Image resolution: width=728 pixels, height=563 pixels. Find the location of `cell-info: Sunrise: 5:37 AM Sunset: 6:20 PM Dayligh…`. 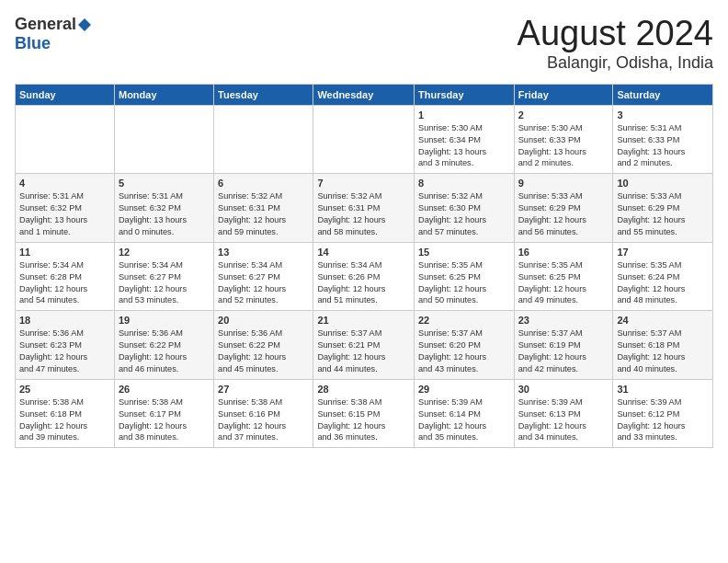

cell-info: Sunrise: 5:37 AM Sunset: 6:20 PM Dayligh… is located at coordinates (464, 351).